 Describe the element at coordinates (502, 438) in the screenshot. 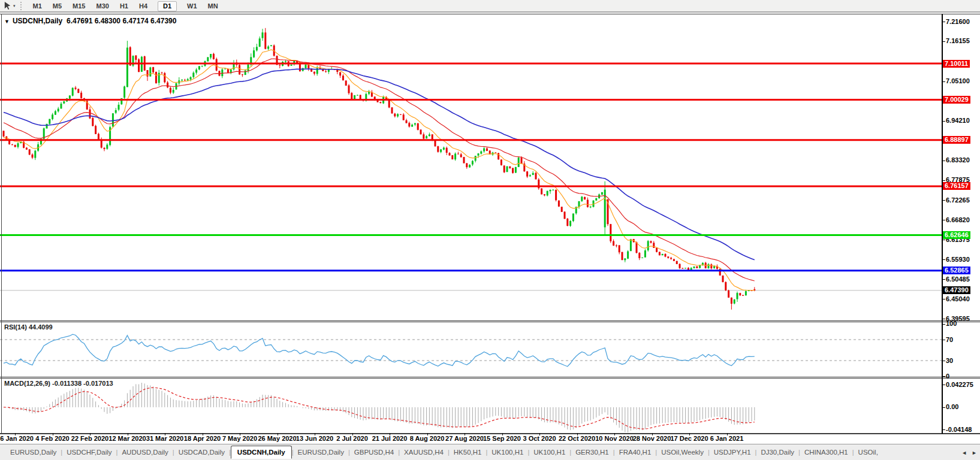

I see `time-axis-label: 15 Sep 2020` at that location.